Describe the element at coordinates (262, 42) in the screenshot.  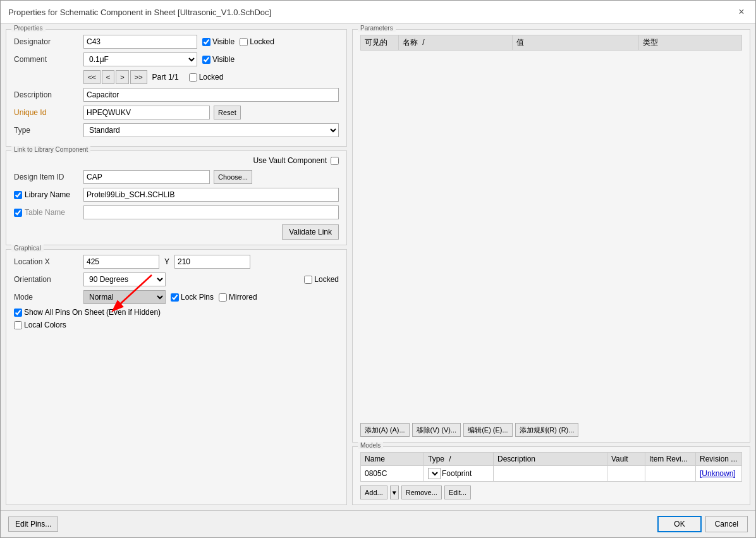
I see `locked1-label: Locked` at that location.